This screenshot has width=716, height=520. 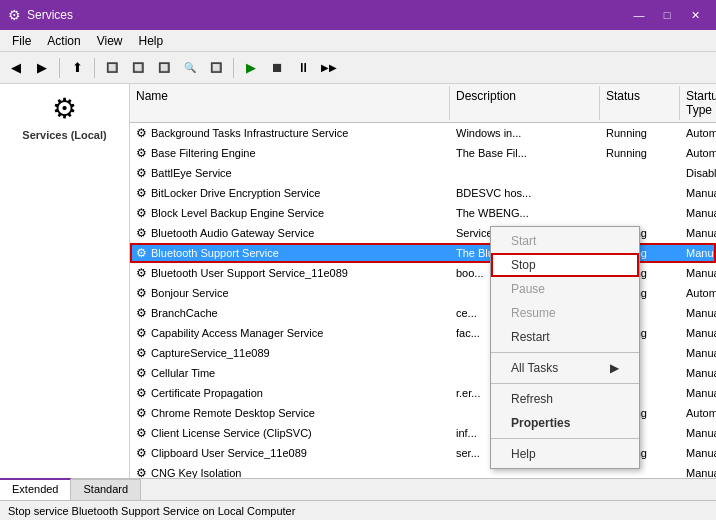 I want to click on service-name-cell: ⚙Bluetooth User Support Service_11e089, so click(x=290, y=273).